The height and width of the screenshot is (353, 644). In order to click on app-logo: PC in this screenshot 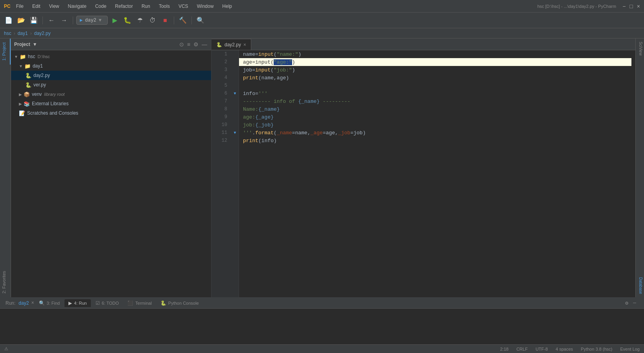, I will do `click(7, 6)`.